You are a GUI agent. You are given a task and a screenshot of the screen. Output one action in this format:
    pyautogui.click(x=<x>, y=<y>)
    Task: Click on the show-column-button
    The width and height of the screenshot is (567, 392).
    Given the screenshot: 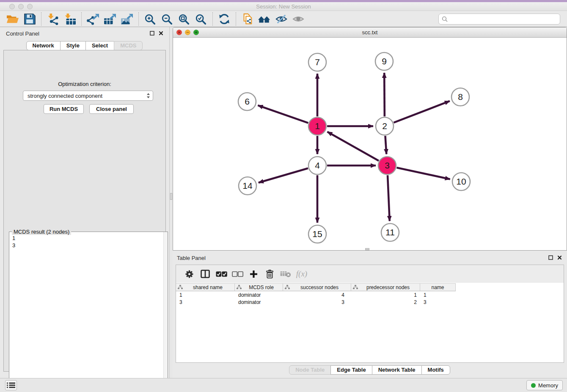 What is the action you would take?
    pyautogui.click(x=205, y=274)
    